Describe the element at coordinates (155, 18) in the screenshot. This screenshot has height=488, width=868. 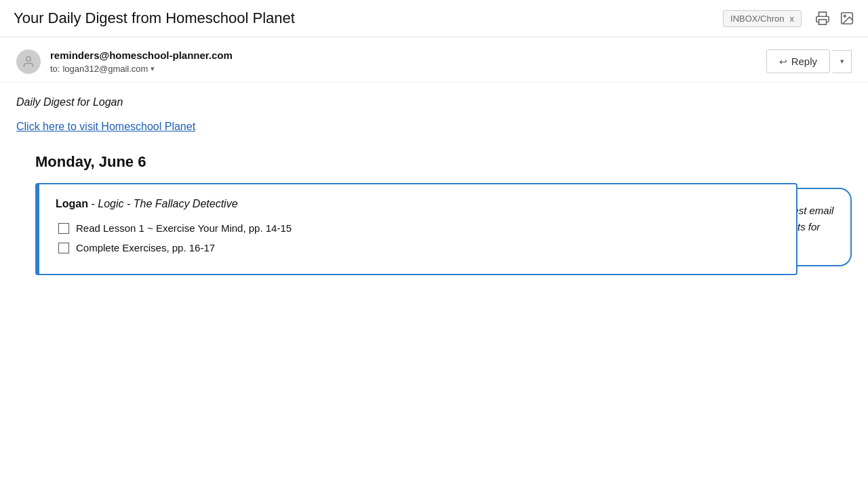
I see `email-title: Your Daily Digest from Homeschool Planet` at that location.